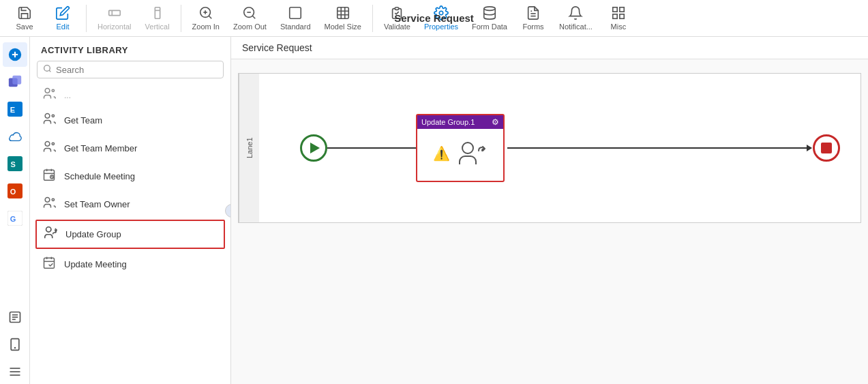  What do you see at coordinates (249, 148) in the screenshot?
I see `lane-label: Lane1` at bounding box center [249, 148].